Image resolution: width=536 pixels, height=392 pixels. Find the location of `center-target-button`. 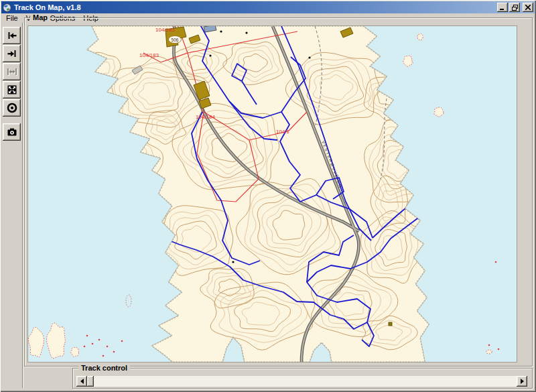

center-target-button is located at coordinates (12, 108).